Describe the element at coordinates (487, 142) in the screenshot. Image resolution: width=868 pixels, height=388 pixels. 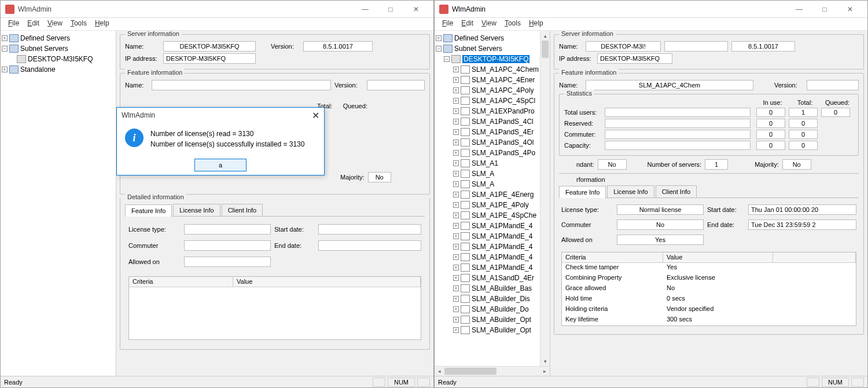
I see `tree-feature: +SLM_A1PandS_4Ol` at that location.